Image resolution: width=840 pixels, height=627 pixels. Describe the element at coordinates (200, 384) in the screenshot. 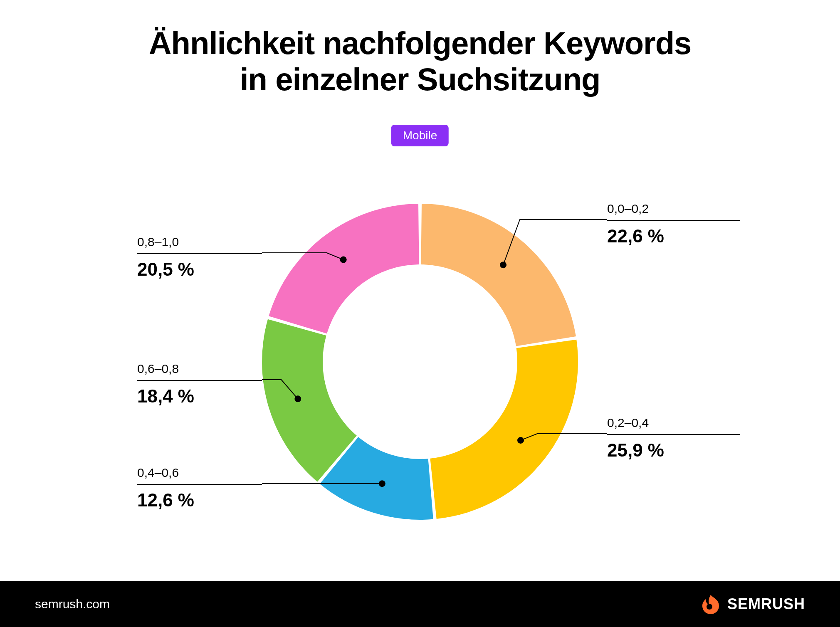

I see `callout-3: 0,6–0,8 18,4 %` at that location.